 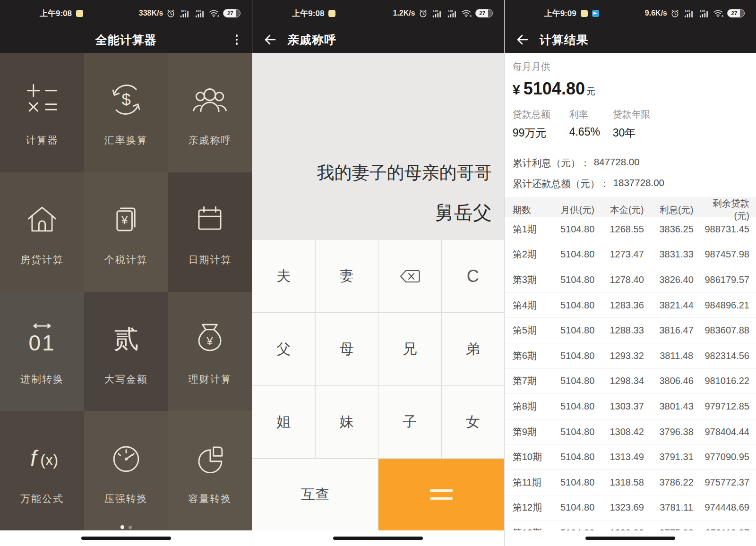 What do you see at coordinates (332, 13) in the screenshot?
I see `notification-app-icon` at bounding box center [332, 13].